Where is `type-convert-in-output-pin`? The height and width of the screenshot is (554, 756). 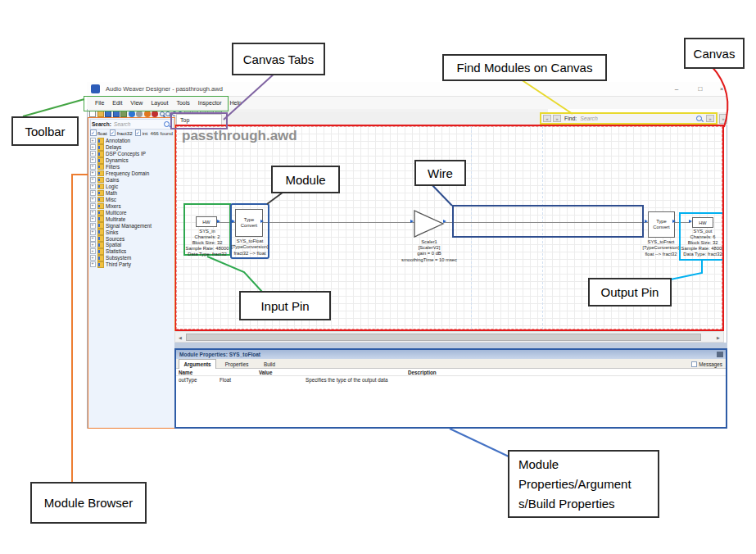 type-convert-in-output-pin is located at coordinates (263, 221).